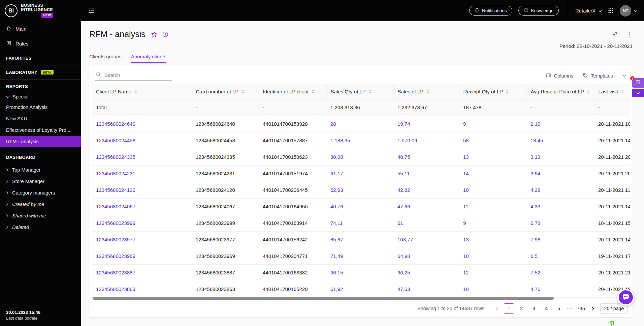 The height and width of the screenshot is (326, 644). I want to click on table-cell-link: 47,66, so click(426, 206).